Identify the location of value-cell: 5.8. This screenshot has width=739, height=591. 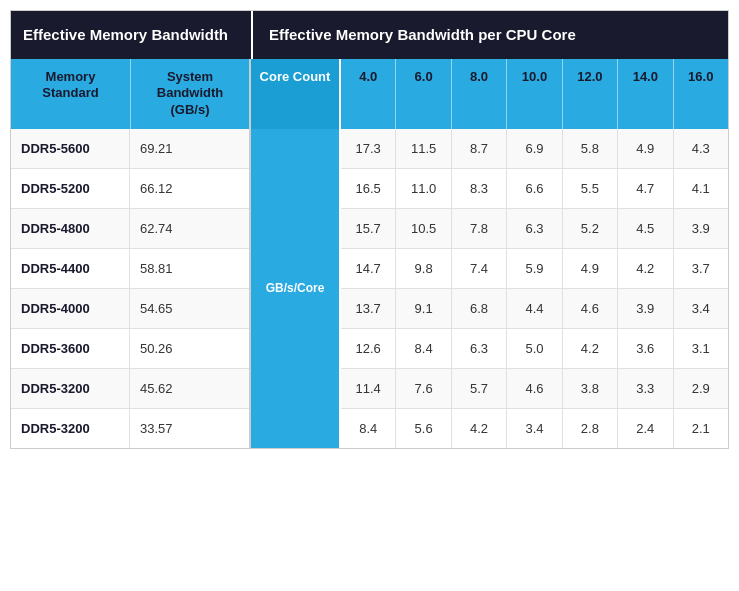
(590, 148).